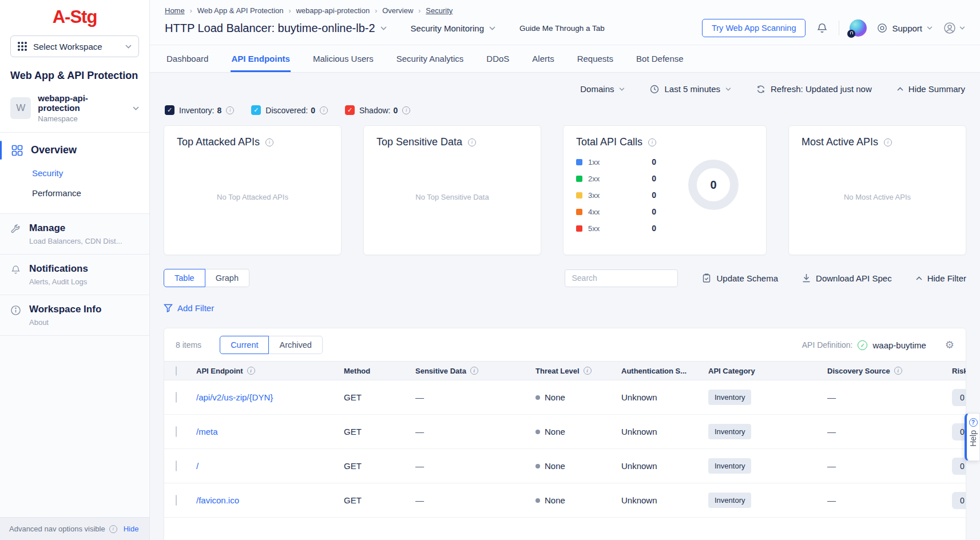  Describe the element at coordinates (289, 110) in the screenshot. I see `filter-discovered: Discovered: 0` at that location.